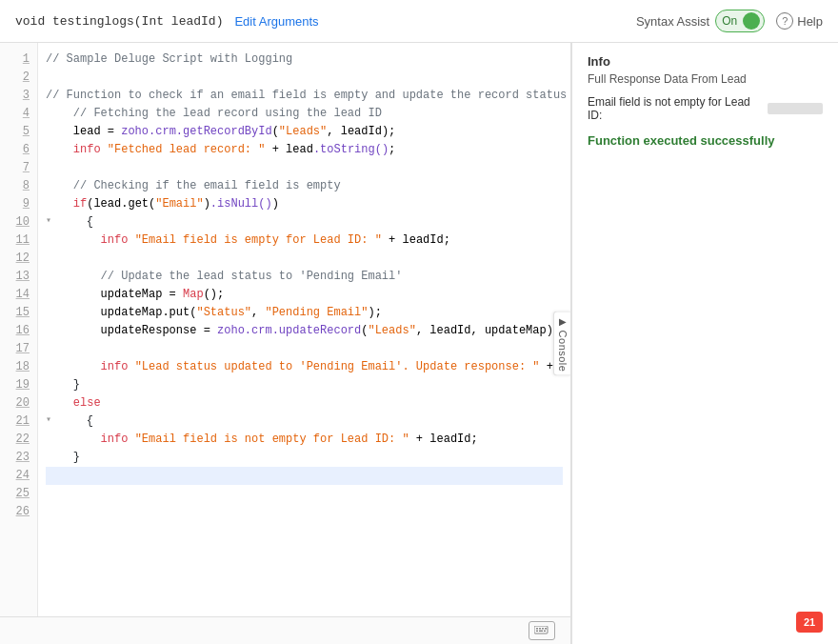  Describe the element at coordinates (705, 79) in the screenshot. I see `panel-subtitle: Full Response Data From Lead` at that location.